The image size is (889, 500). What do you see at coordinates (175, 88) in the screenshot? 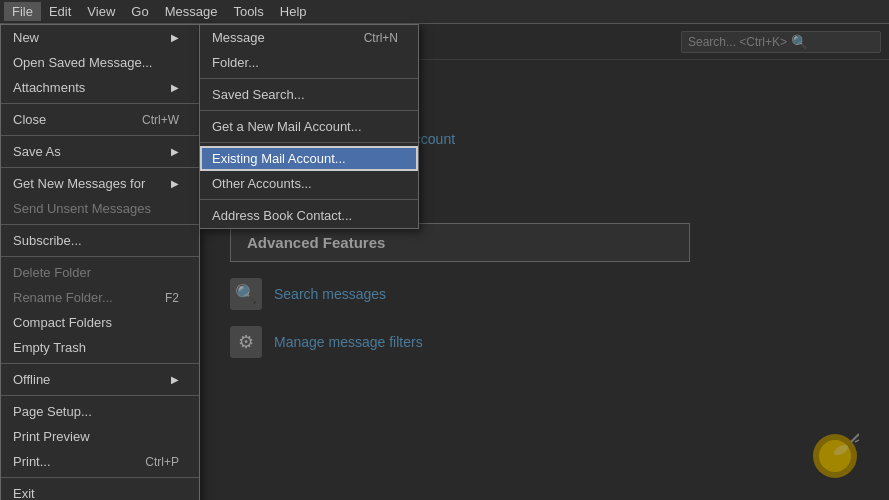
I see `attachments-arrow-icon: ▶` at bounding box center [175, 88].